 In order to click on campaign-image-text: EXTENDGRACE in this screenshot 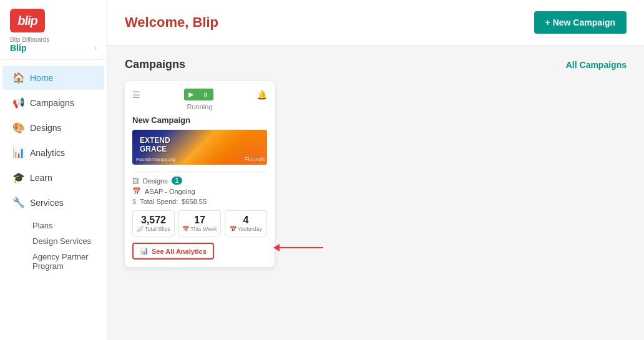, I will do `click(155, 145)`.